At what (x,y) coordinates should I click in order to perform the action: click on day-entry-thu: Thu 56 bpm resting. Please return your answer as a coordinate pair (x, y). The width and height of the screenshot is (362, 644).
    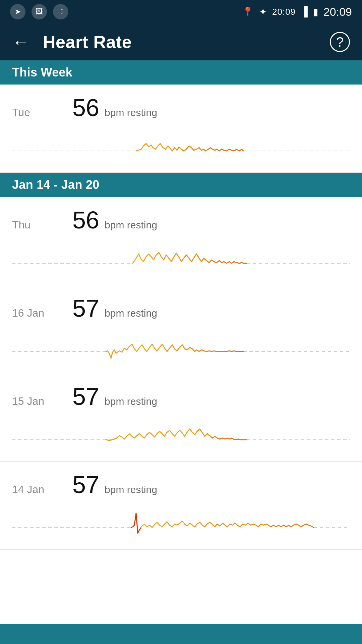
    Looking at the image, I should click on (181, 241).